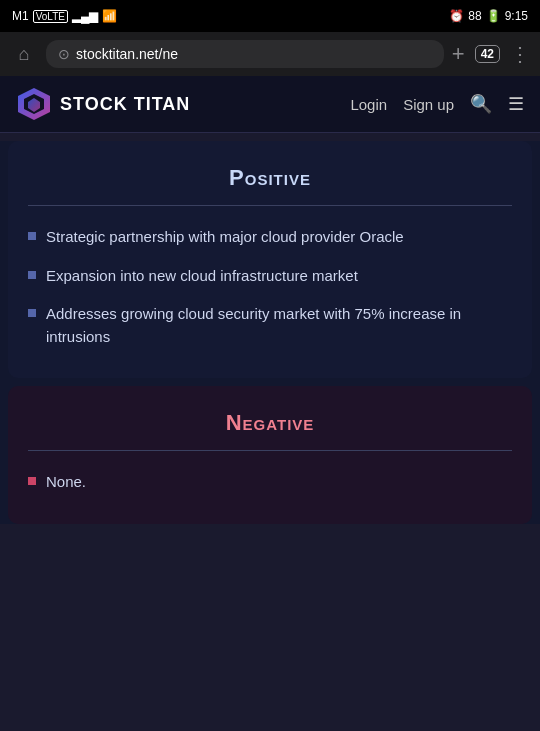  Describe the element at coordinates (270, 276) in the screenshot. I see `list-item: Expansion into new cloud infrastructure …` at that location.